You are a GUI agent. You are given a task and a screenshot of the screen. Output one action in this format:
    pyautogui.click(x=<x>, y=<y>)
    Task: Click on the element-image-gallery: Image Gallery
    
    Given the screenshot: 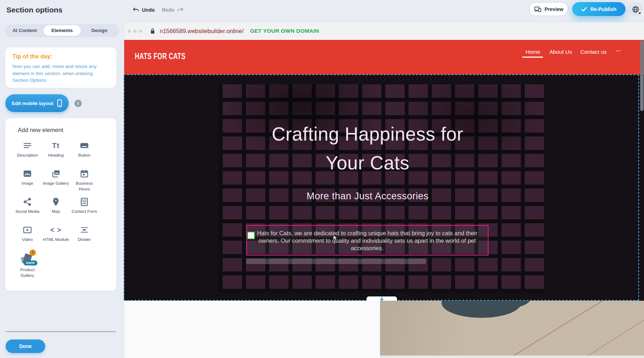 What is the action you would take?
    pyautogui.click(x=56, y=181)
    